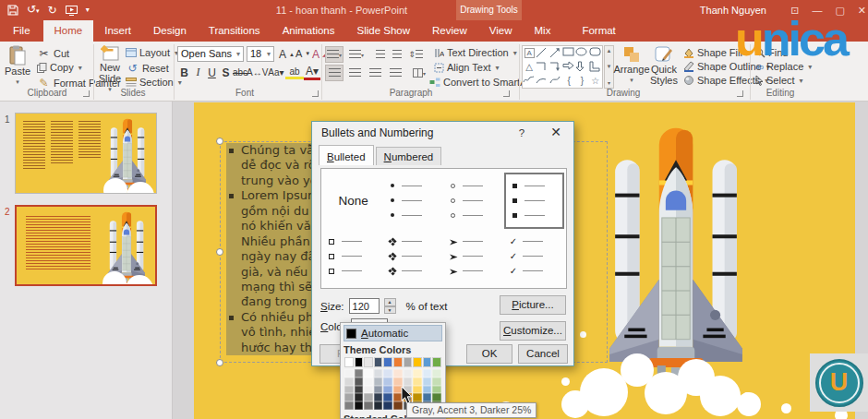  Describe the element at coordinates (270, 348) in the screenshot. I see `slide-text-line: hước hay th` at that location.